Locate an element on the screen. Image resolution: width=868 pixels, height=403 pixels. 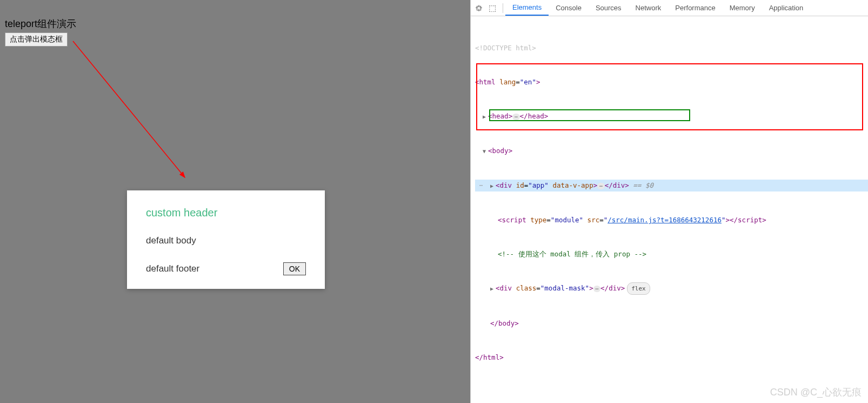
app-div-line: ⋯▶<div id="app" data-v-app>⋯</div> == $0 is located at coordinates (671, 186).